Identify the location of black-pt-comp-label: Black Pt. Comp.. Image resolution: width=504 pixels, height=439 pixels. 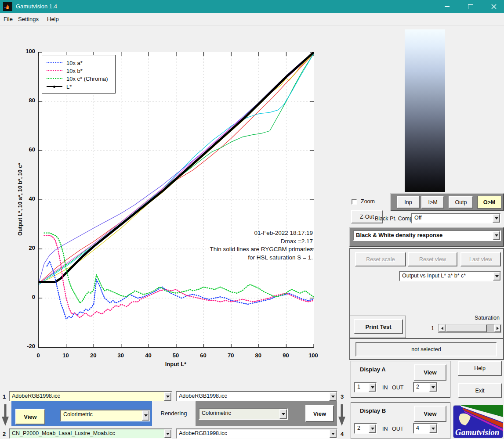
(395, 219).